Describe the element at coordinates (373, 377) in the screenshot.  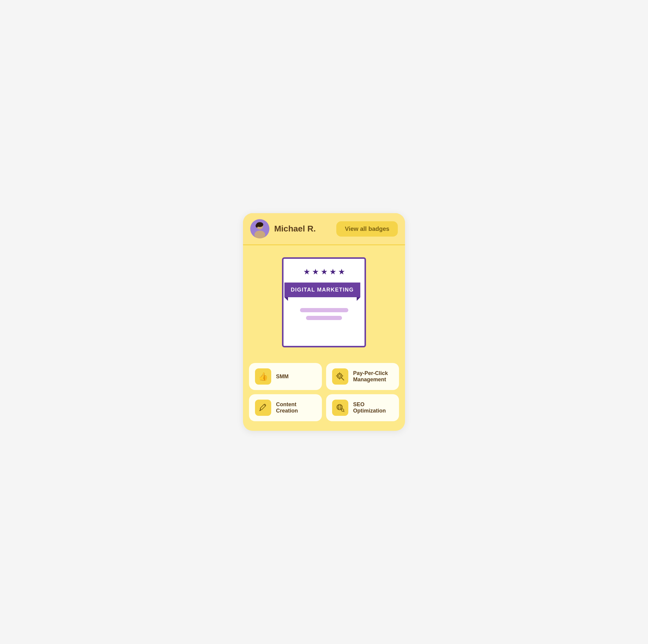
I see `ppc-label: Pay-Per-Click Management` at that location.